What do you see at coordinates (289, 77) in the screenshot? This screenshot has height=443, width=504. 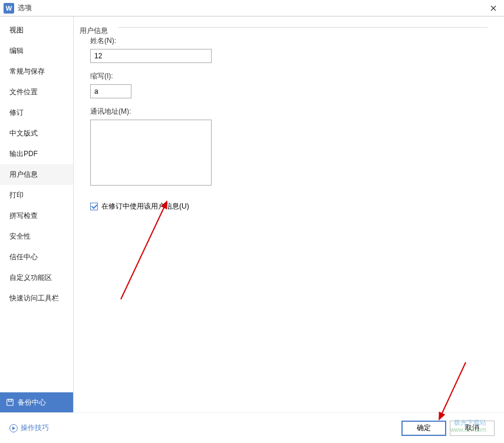 I see `initials-label: 缩写(I):` at bounding box center [289, 77].